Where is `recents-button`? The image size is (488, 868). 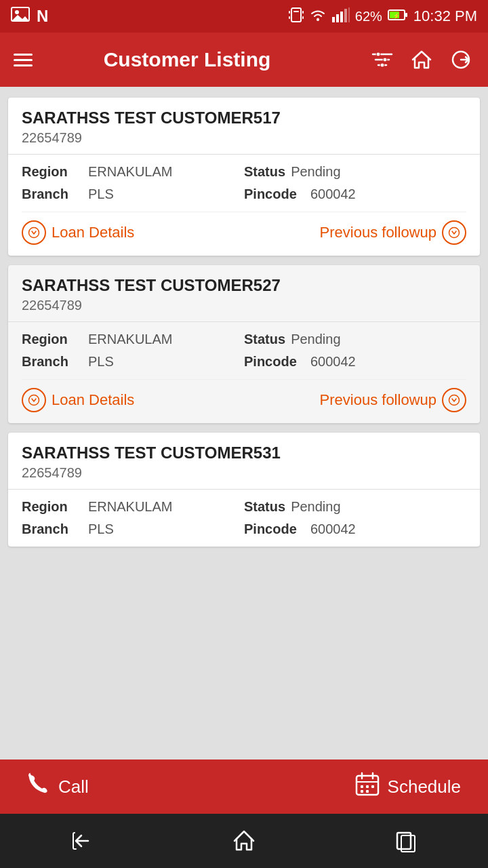
recents-button is located at coordinates (407, 841).